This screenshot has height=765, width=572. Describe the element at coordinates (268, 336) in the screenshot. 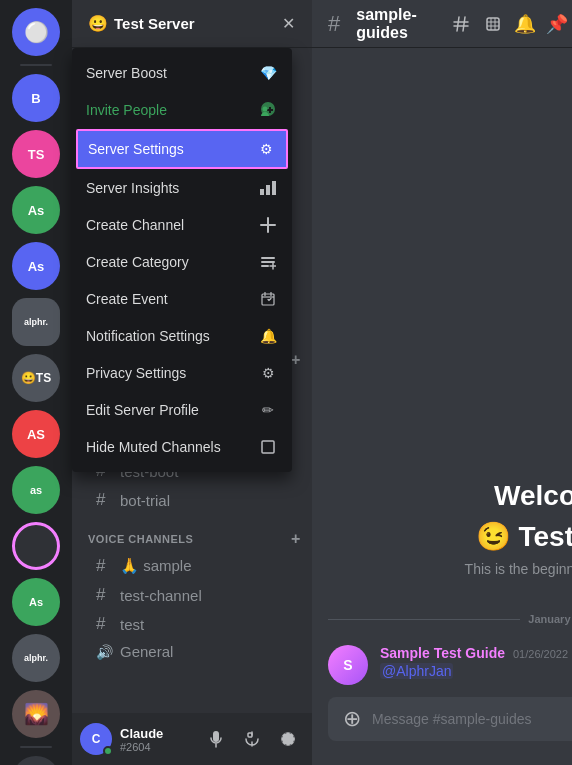

I see `notification-icon: 🔔` at that location.